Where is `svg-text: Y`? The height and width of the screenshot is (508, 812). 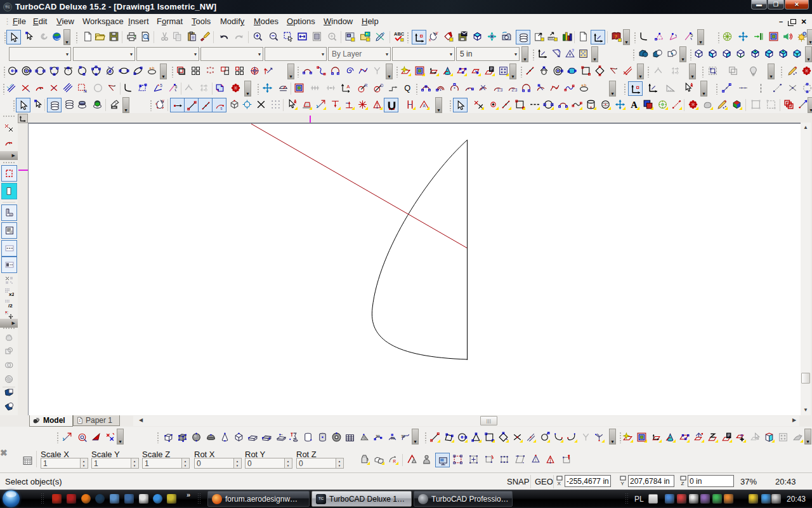 svg-text: Y is located at coordinates (623, 483).